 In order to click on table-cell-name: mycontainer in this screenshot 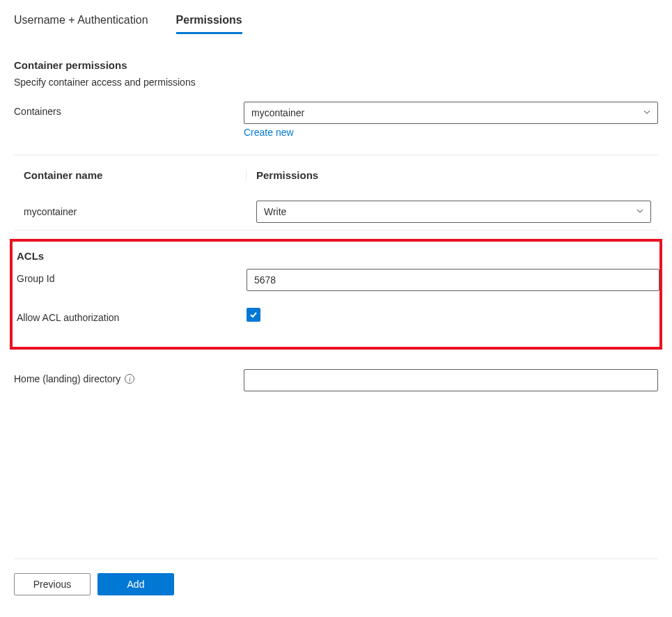, I will do `click(135, 212)`.